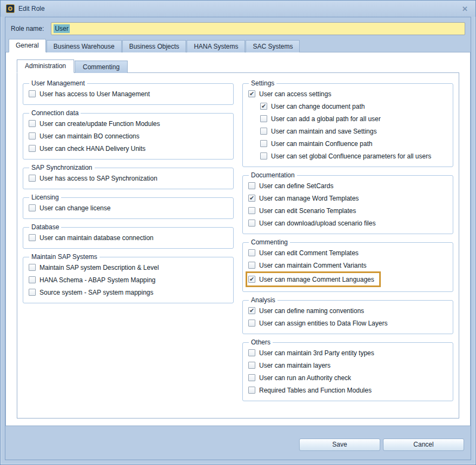 The height and width of the screenshot is (465, 476). I want to click on group-title: Documentation, so click(273, 175).